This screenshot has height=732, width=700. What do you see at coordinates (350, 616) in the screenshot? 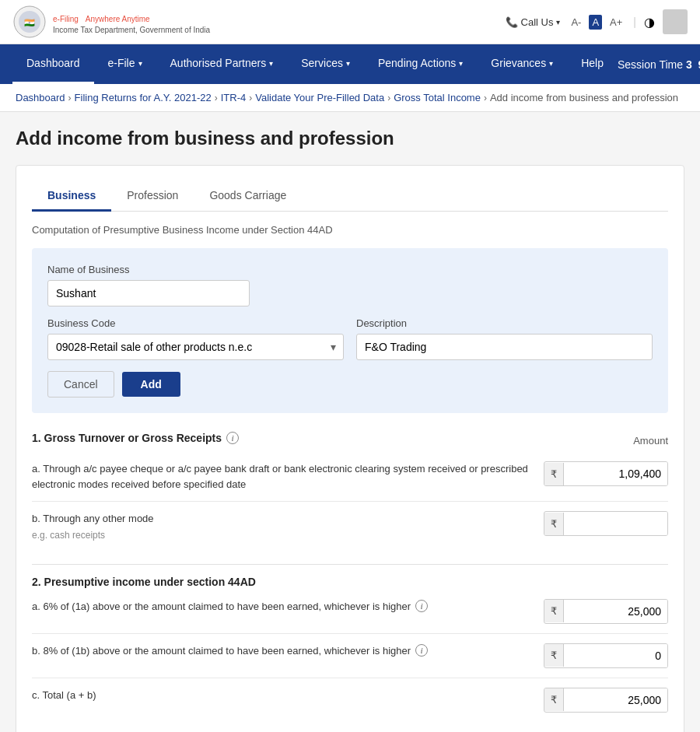
I see `presumptive-field-a-row: a. 6% of (1a) above or the amount claime…` at bounding box center [350, 616].